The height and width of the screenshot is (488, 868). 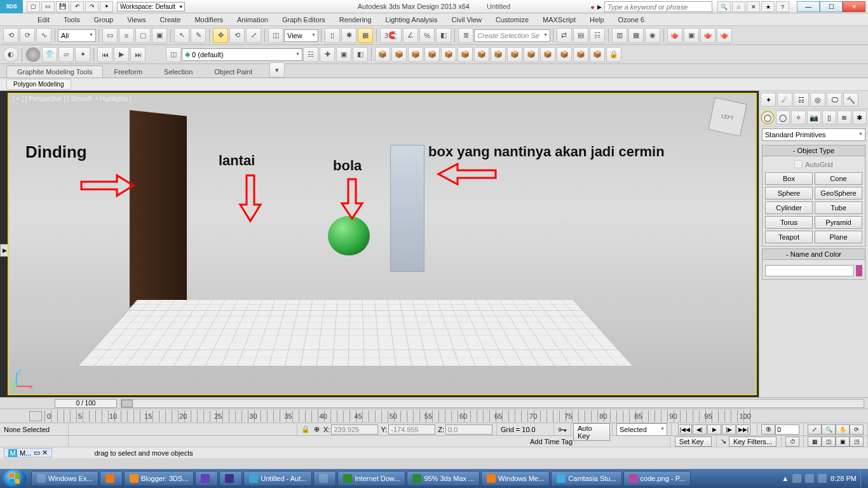 What do you see at coordinates (469, 430) in the screenshot?
I see `z-coord-input` at bounding box center [469, 430].